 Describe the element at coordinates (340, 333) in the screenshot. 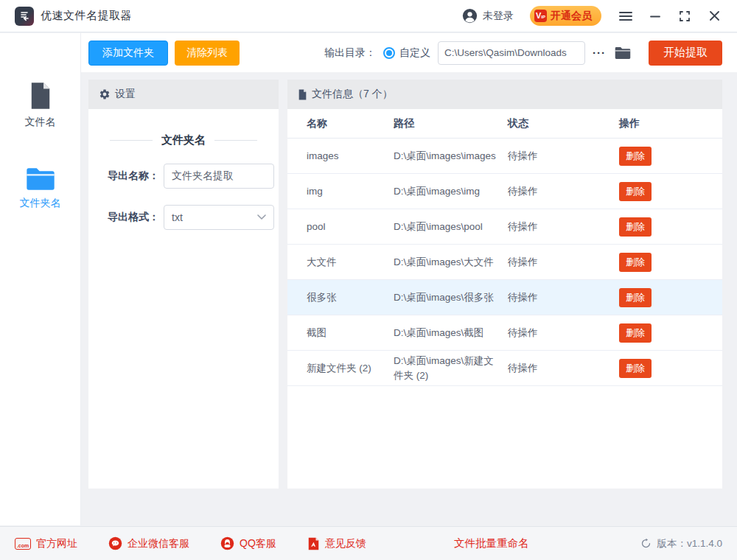

I see `row-name: 截图` at that location.